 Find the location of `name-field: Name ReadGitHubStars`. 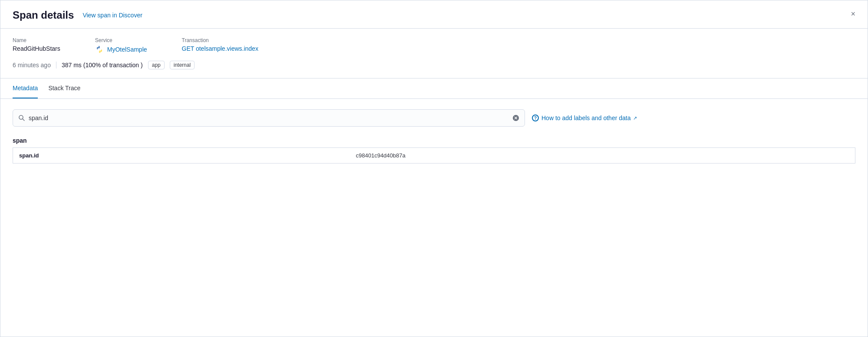

name-field: Name ReadGitHubStars is located at coordinates (36, 46).